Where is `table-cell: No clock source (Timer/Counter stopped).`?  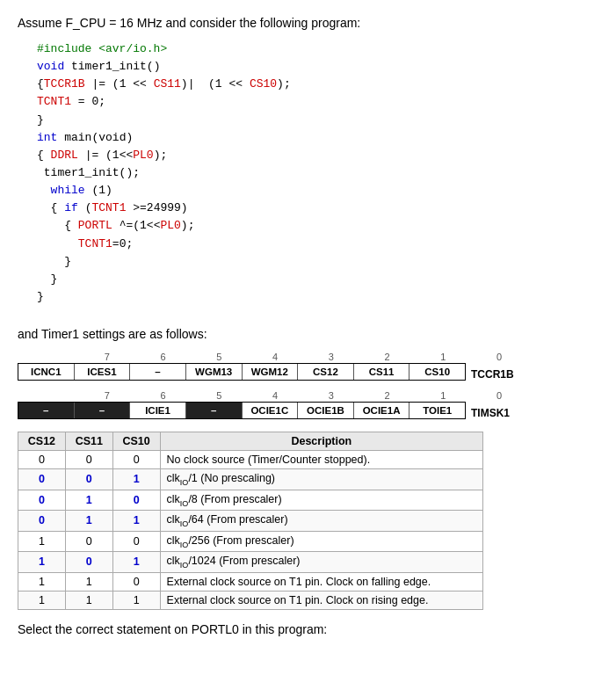
table-cell: No clock source (Timer/Counter stopped). is located at coordinates (322, 461).